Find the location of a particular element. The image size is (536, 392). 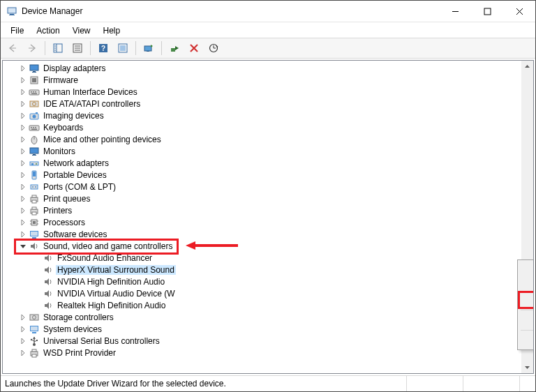

statusbar-segment is located at coordinates (434, 384).